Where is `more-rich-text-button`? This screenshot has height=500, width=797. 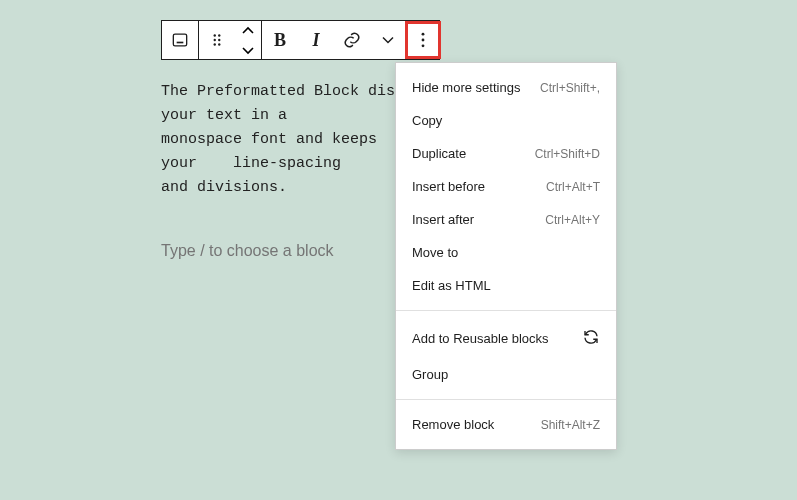
more-rich-text-button is located at coordinates (388, 40).